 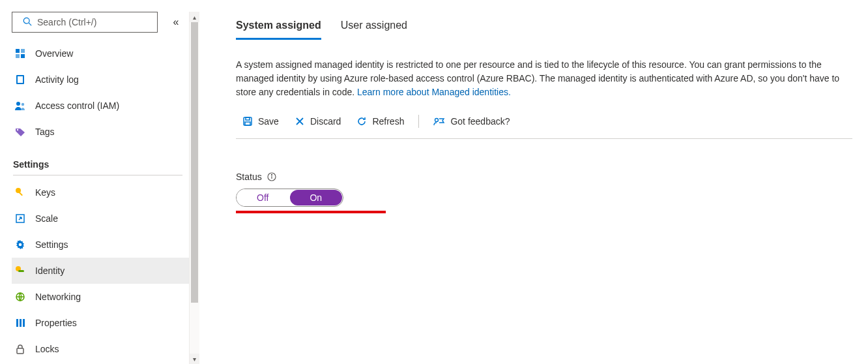 What do you see at coordinates (46, 192) in the screenshot?
I see `nav-label: Keys` at bounding box center [46, 192].